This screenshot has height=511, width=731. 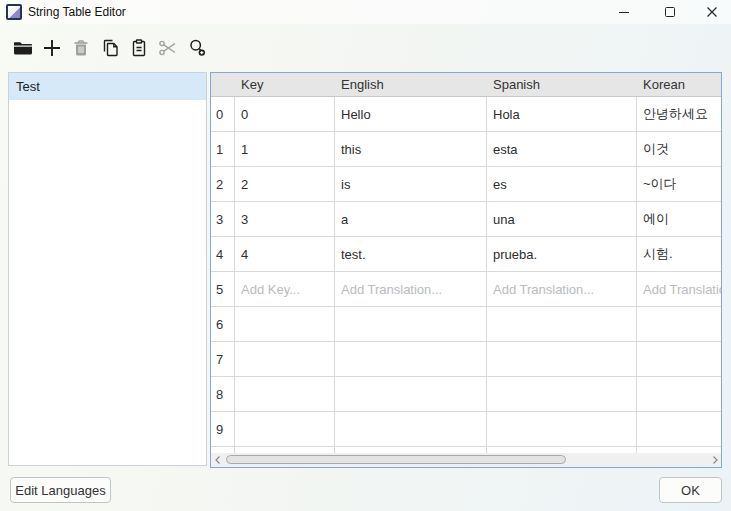 What do you see at coordinates (466, 290) in the screenshot?
I see `table-row: 5Add Key...Add Translation...Add Transla…` at bounding box center [466, 290].